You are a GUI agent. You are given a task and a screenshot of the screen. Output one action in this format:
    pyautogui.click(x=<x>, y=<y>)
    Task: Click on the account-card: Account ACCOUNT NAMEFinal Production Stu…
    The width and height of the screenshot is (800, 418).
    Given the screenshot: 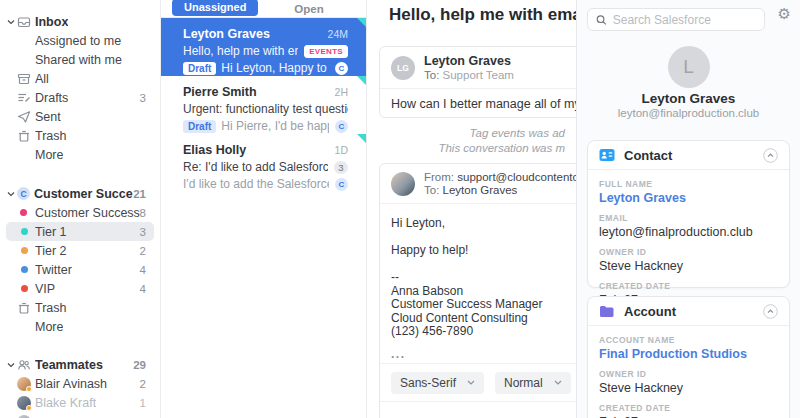 What is the action you would take?
    pyautogui.click(x=688, y=357)
    